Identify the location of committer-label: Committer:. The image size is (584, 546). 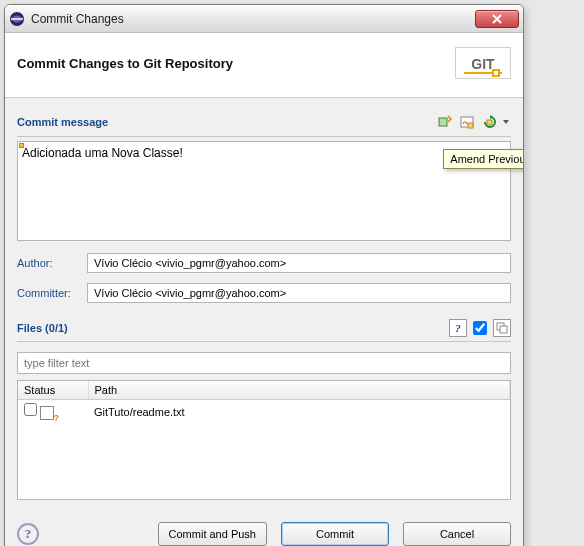
(52, 293).